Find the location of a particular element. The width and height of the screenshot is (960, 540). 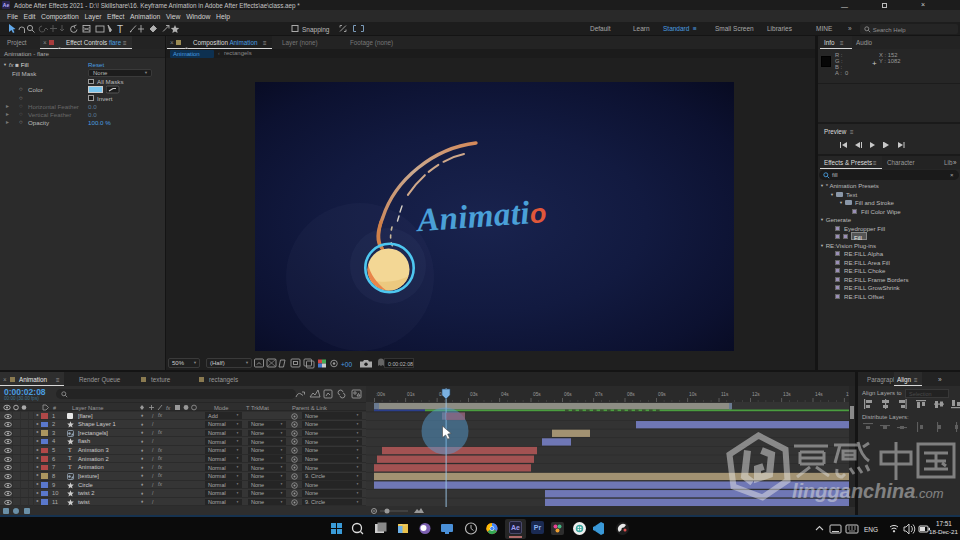

svg-text: 07s is located at coordinates (599, 394).